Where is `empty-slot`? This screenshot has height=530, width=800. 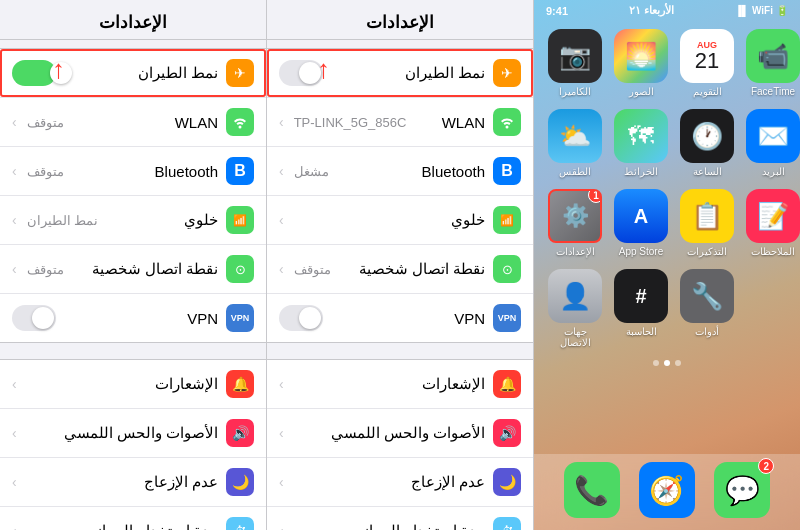
empty-slot is located at coordinates (773, 296).